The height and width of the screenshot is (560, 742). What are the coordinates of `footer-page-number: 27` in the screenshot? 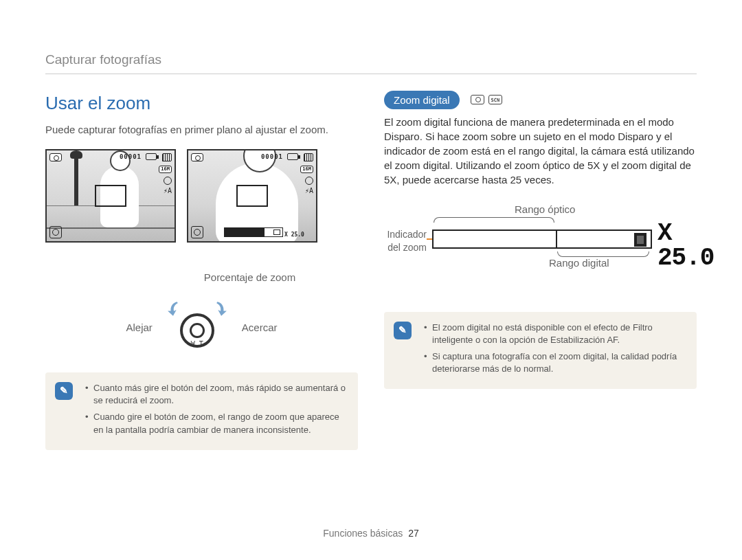 It's located at (414, 533).